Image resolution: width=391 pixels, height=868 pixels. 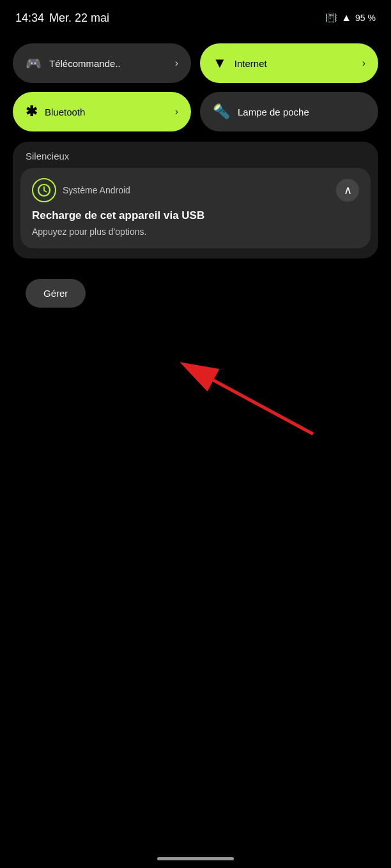 What do you see at coordinates (29, 18) in the screenshot?
I see `status-time: 14:34` at bounding box center [29, 18].